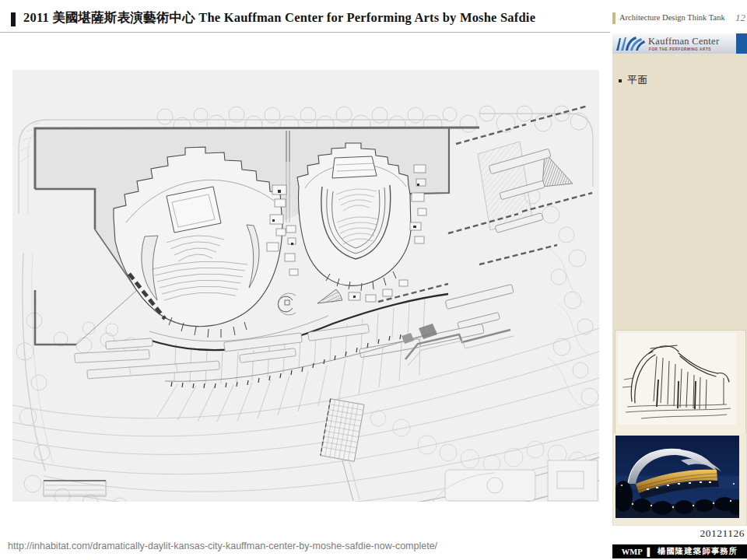 The width and height of the screenshot is (747, 560). What do you see at coordinates (638, 81) in the screenshot?
I see `sidebar-item-label: 平面` at bounding box center [638, 81].